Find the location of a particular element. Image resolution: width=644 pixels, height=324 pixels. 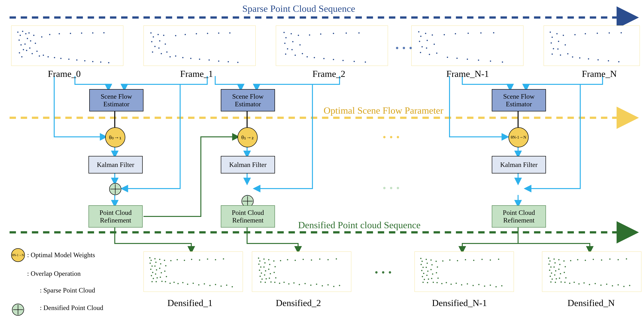

refinement-2: Point Cloud Refinement is located at coordinates (248, 216).